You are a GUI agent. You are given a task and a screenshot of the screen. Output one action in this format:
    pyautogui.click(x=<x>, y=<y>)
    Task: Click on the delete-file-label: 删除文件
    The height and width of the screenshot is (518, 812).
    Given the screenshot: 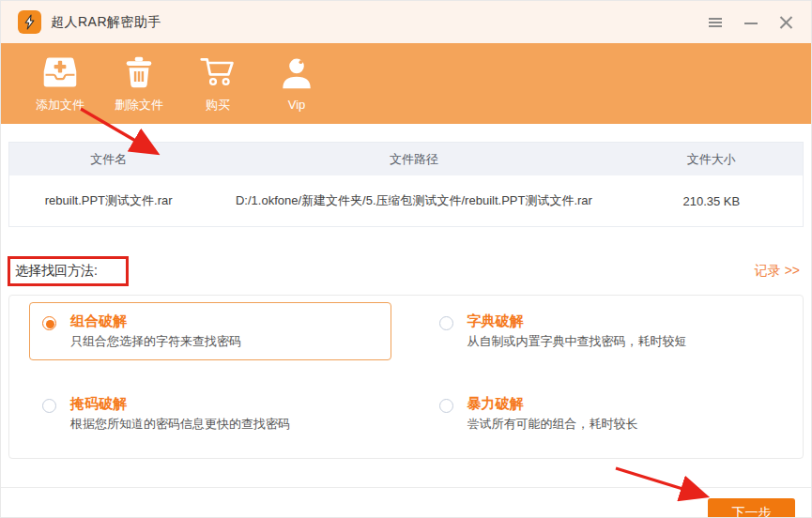 What is the action you would take?
    pyautogui.click(x=139, y=105)
    